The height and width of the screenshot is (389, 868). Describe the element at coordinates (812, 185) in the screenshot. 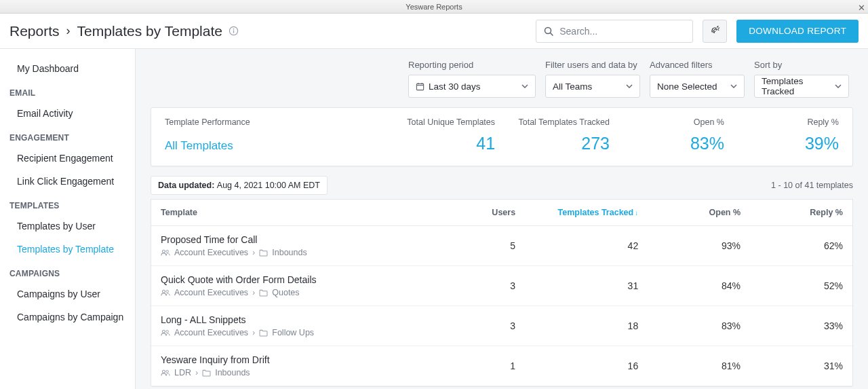

I see `pagination-range: 1 - 10 of 41 templates` at that location.